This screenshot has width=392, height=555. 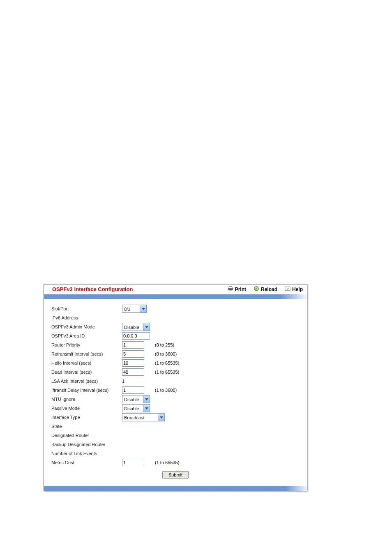 What do you see at coordinates (87, 372) in the screenshot?
I see `label-dead: Dead Interval (secs)` at bounding box center [87, 372].